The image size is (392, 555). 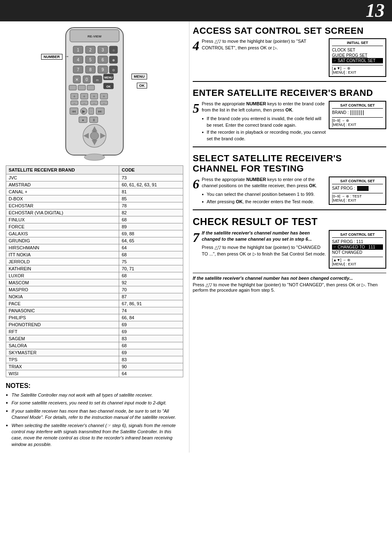 I want to click on code-cell: 74, so click(x=151, y=311).